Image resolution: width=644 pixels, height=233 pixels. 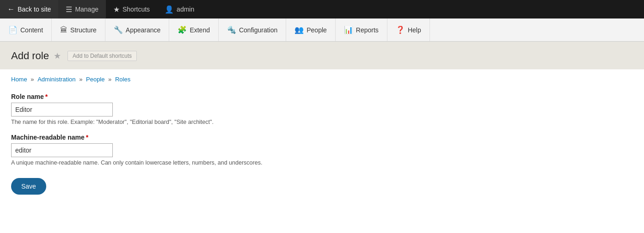 I want to click on user-icon: 👤, so click(x=169, y=9).